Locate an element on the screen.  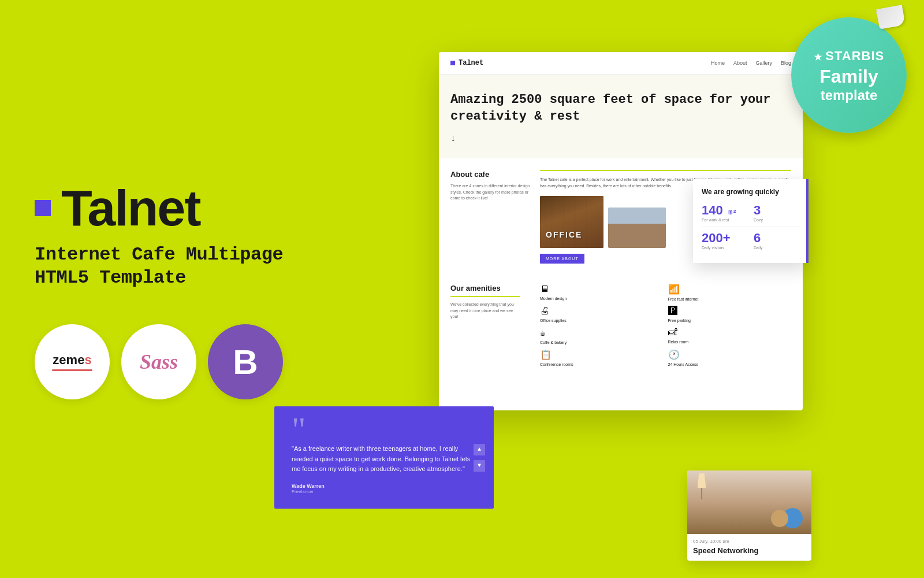
networking-title: Speed Networking is located at coordinates (750, 554).